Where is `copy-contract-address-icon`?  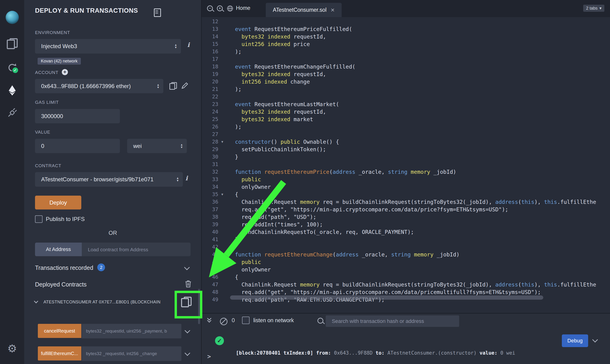 copy-contract-address-icon is located at coordinates (186, 302).